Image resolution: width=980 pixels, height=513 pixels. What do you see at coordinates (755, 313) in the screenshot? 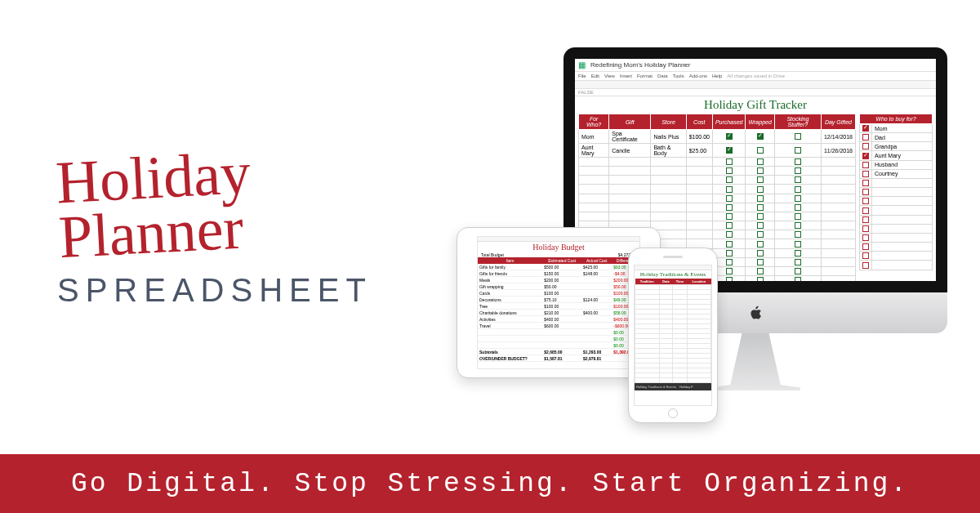
I see `apple-logo-icon` at bounding box center [755, 313].